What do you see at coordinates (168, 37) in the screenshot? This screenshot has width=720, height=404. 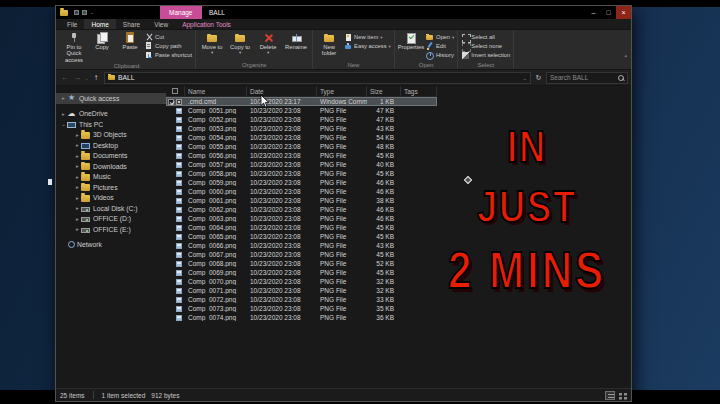 I see `cut-button: Cut` at bounding box center [168, 37].